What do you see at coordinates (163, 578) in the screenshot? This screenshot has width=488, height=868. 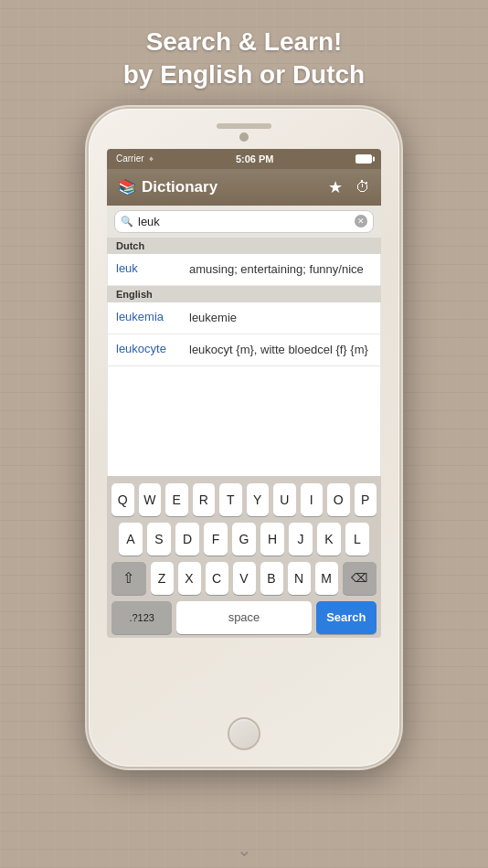 I see `key-z: Z` at bounding box center [163, 578].